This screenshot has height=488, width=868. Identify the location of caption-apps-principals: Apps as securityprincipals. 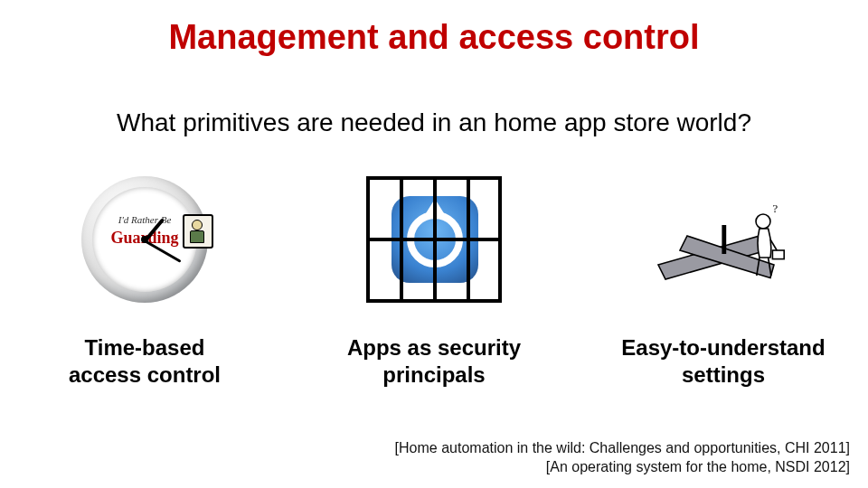
(434, 361).